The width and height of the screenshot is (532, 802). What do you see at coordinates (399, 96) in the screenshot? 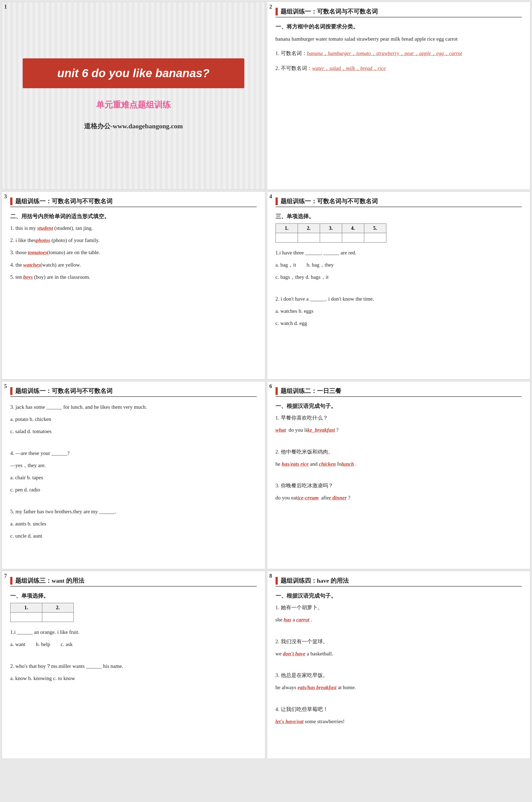
I see `cell-2: 2 题组训练一：可数名词与不可数名词 一、将方框中的名词按要求分类。 banan…` at bounding box center [399, 96].